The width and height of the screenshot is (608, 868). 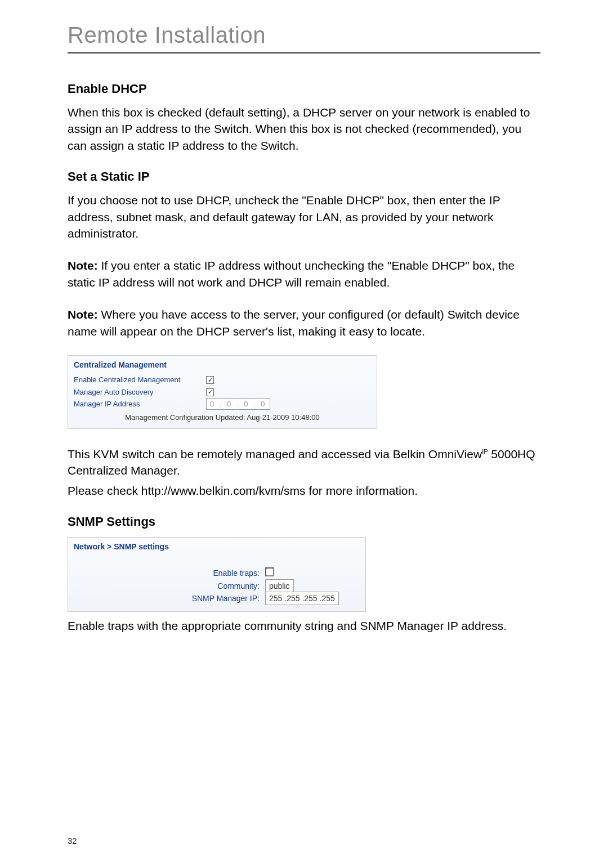 What do you see at coordinates (288, 392) in the screenshot?
I see `checkbox-auto-discovery: ✓` at bounding box center [288, 392].